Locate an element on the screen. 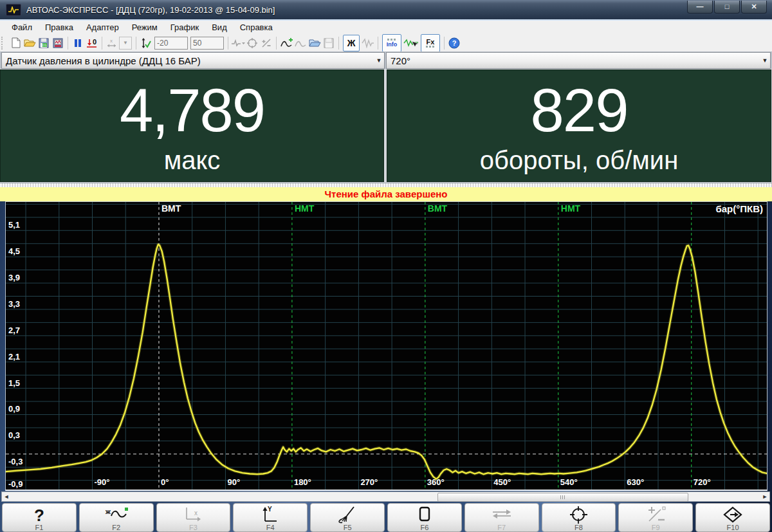 The image size is (772, 532). f4-yaxis-button: Y F4 is located at coordinates (270, 517).